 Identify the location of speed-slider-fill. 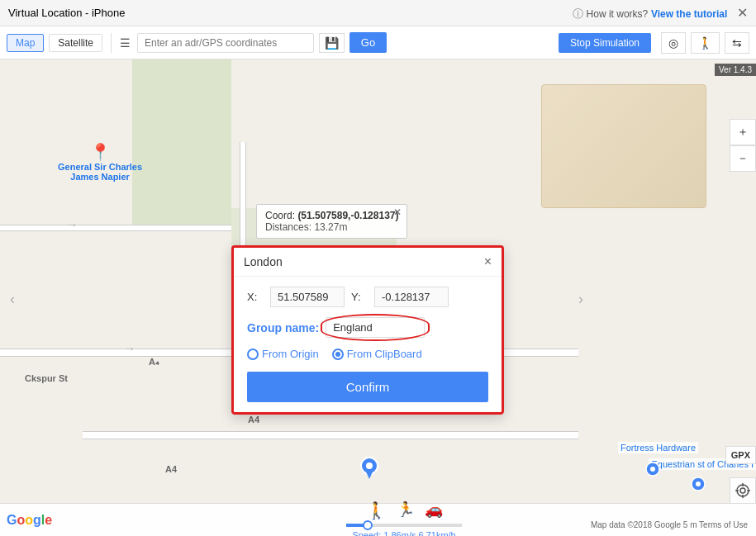
(355, 525).